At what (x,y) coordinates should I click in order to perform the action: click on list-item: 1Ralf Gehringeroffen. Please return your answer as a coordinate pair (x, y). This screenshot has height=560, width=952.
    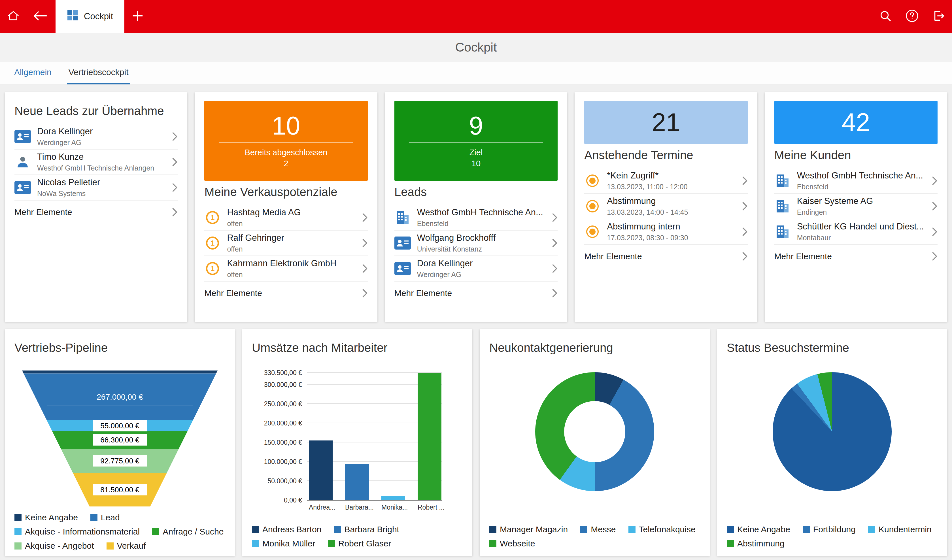
    Looking at the image, I should click on (286, 243).